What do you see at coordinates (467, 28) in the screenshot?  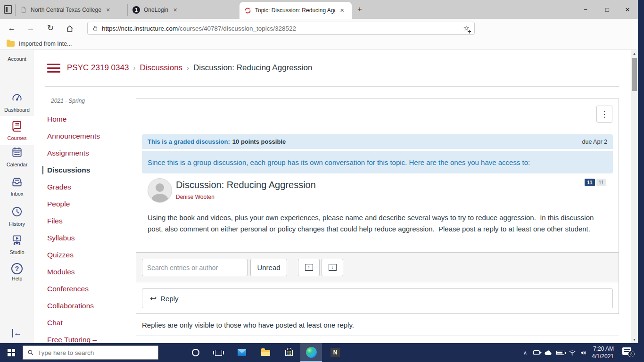 I see `add-favorite-icon: ☆` at bounding box center [467, 28].